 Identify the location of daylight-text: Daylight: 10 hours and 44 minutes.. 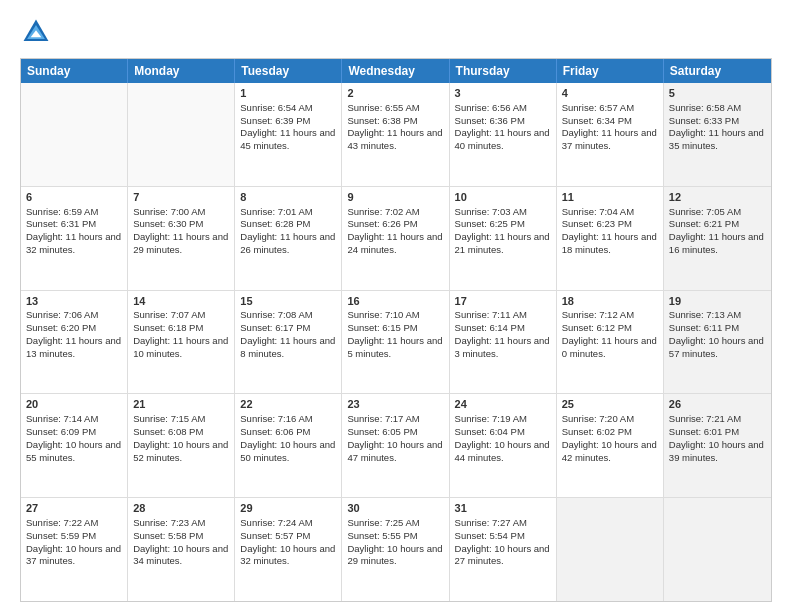
(502, 451).